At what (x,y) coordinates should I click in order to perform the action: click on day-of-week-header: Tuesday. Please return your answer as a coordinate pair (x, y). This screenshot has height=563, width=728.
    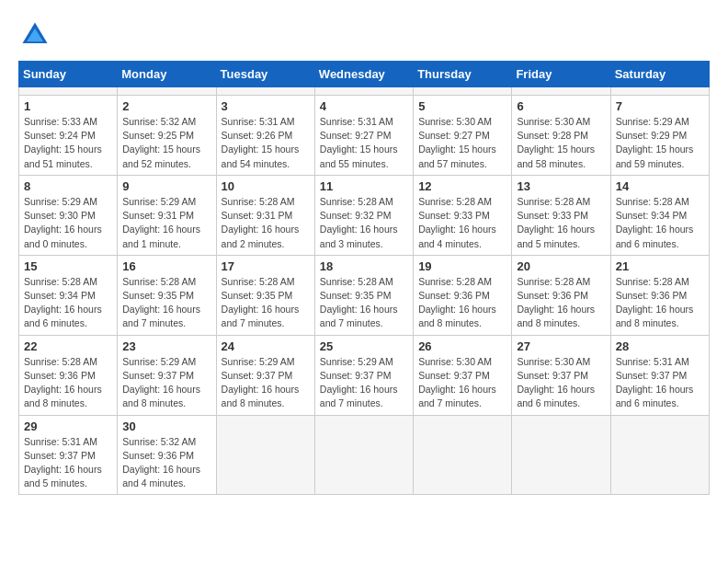
    Looking at the image, I should click on (265, 75).